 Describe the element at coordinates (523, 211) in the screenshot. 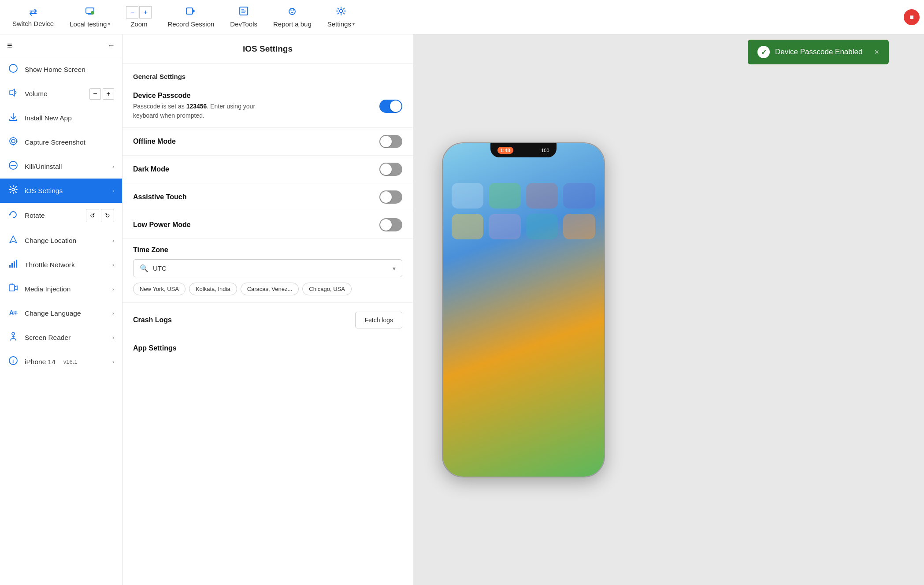

I see `app-icons-grid` at that location.